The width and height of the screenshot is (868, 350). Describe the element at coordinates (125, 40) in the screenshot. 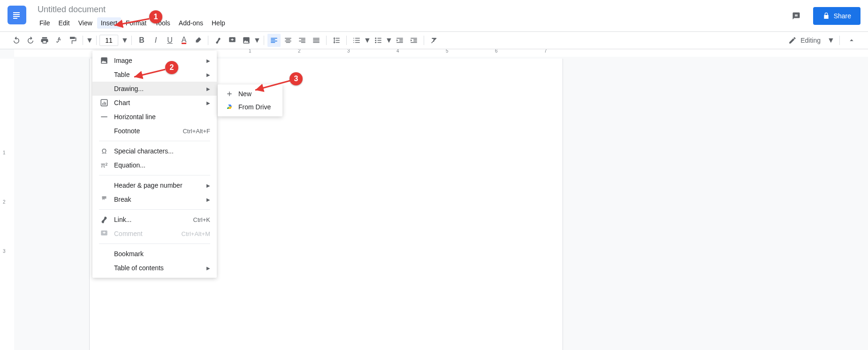

I see `font-size-dropdown: ▼` at that location.